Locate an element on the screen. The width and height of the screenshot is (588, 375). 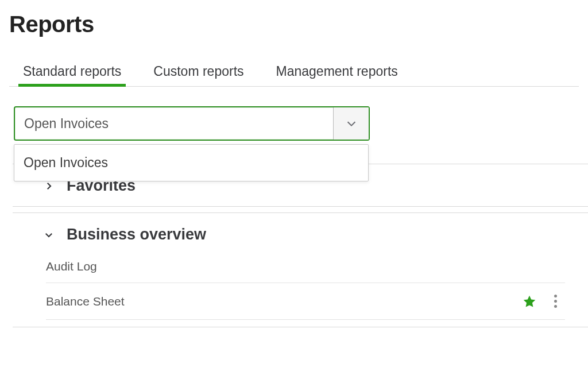
dropdown-item-open-invoices: Open Invoices is located at coordinates (191, 163).